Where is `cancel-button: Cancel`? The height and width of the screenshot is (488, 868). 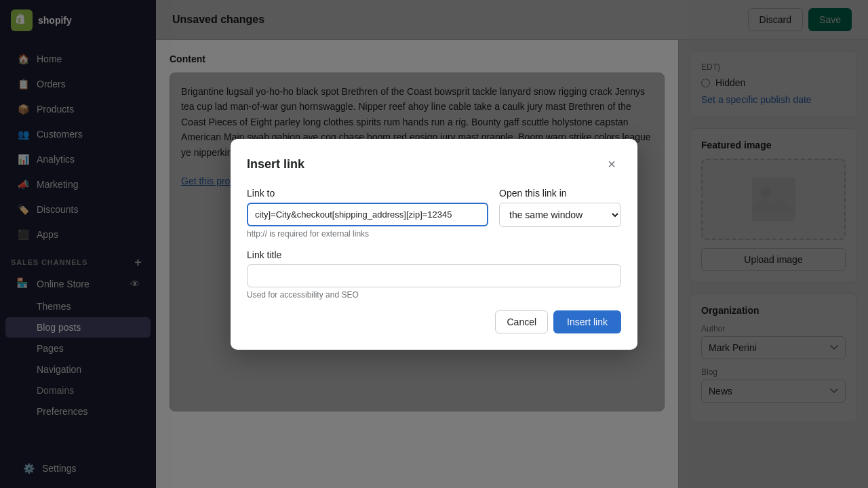
cancel-button: Cancel is located at coordinates (521, 322).